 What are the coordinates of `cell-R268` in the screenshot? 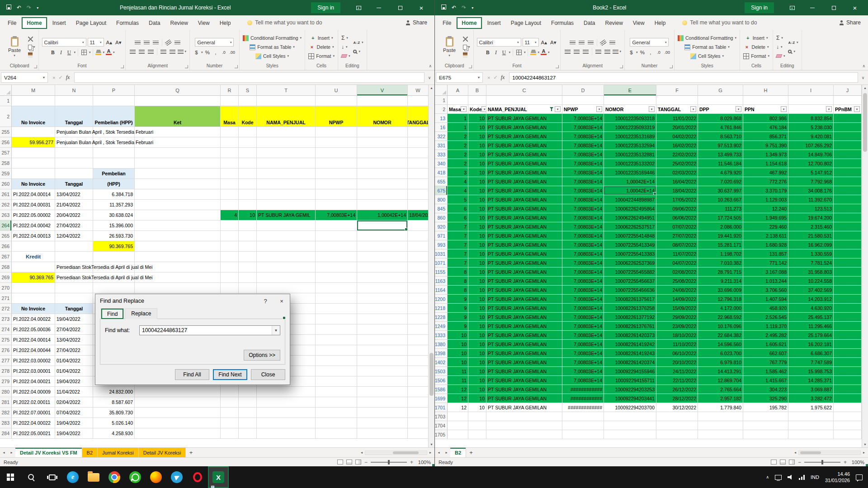 It's located at (230, 267).